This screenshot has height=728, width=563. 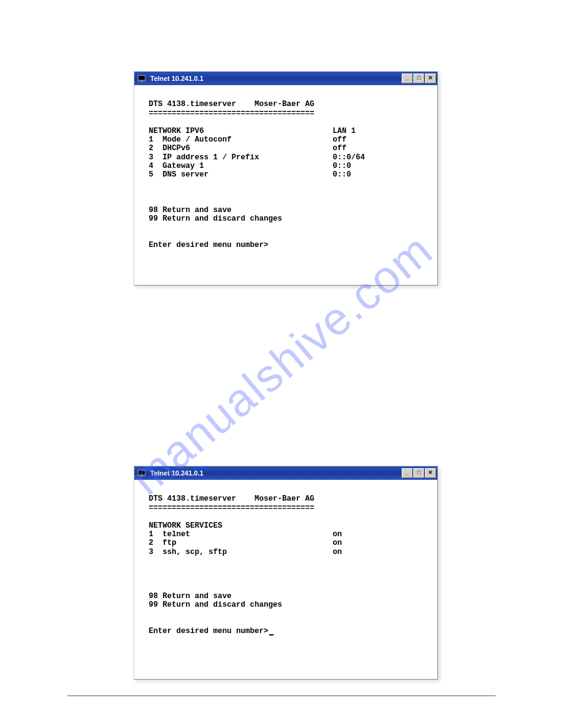 What do you see at coordinates (255, 157) in the screenshot?
I see `menu-item-3: 3 IP address 1 / Prefix 0::0/64` at bounding box center [255, 157].